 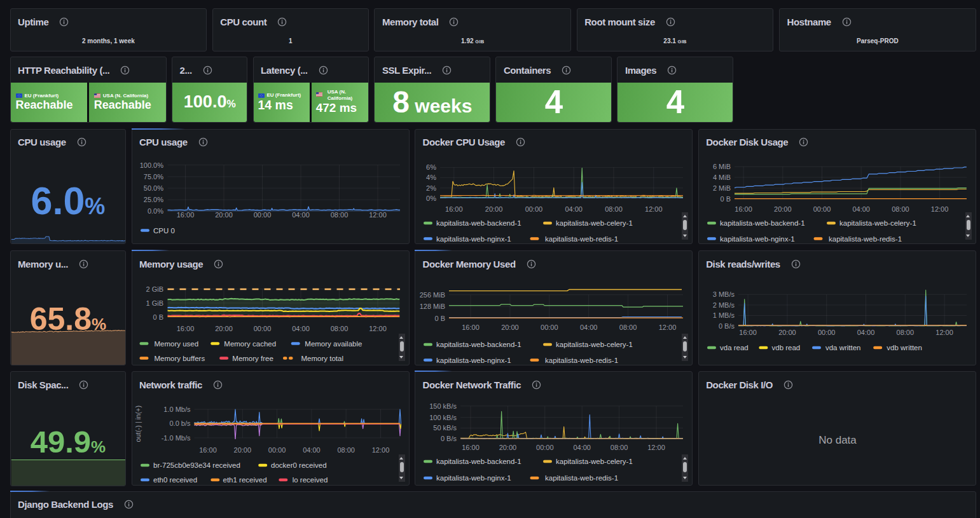 What do you see at coordinates (153, 187) in the screenshot?
I see `svg-text: 50.0%` at bounding box center [153, 187].